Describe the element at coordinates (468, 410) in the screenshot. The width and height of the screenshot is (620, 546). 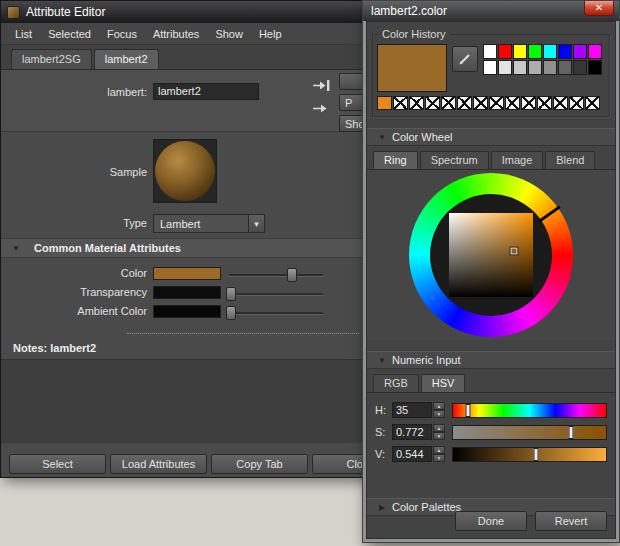
I see `hue-bar-marker` at that location.